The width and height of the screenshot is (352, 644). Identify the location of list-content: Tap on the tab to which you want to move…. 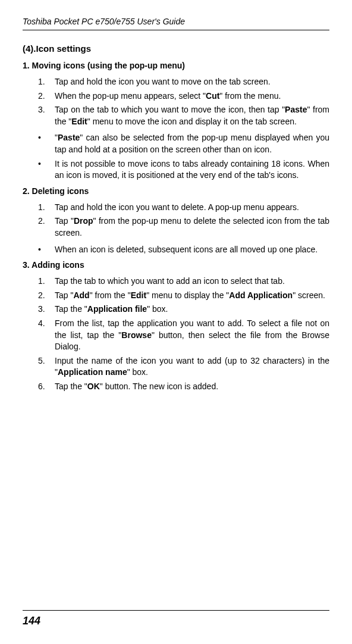
(192, 115).